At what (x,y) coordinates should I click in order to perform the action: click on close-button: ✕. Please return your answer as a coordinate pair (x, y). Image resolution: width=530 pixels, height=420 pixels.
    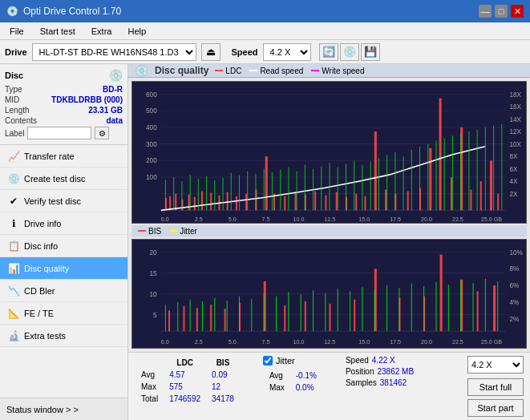
    Looking at the image, I should click on (517, 11).